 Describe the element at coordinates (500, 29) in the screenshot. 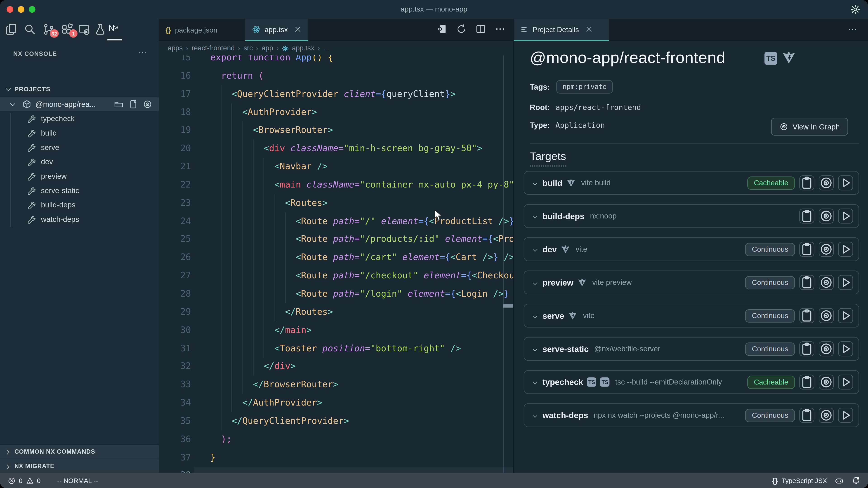

I see `more-actions-icon` at that location.